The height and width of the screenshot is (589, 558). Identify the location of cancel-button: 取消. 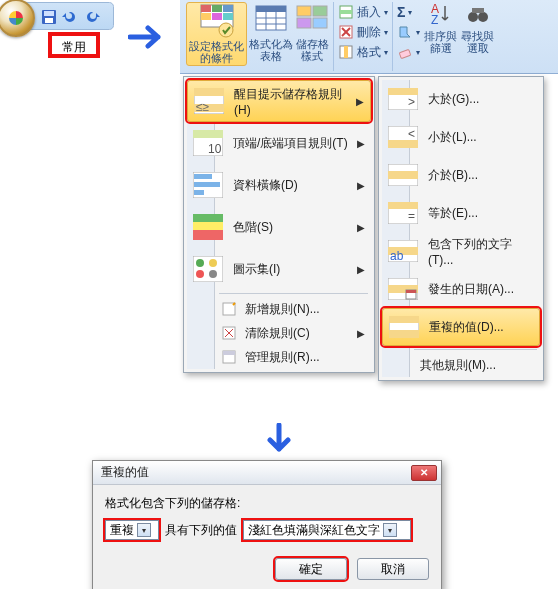
(393, 569).